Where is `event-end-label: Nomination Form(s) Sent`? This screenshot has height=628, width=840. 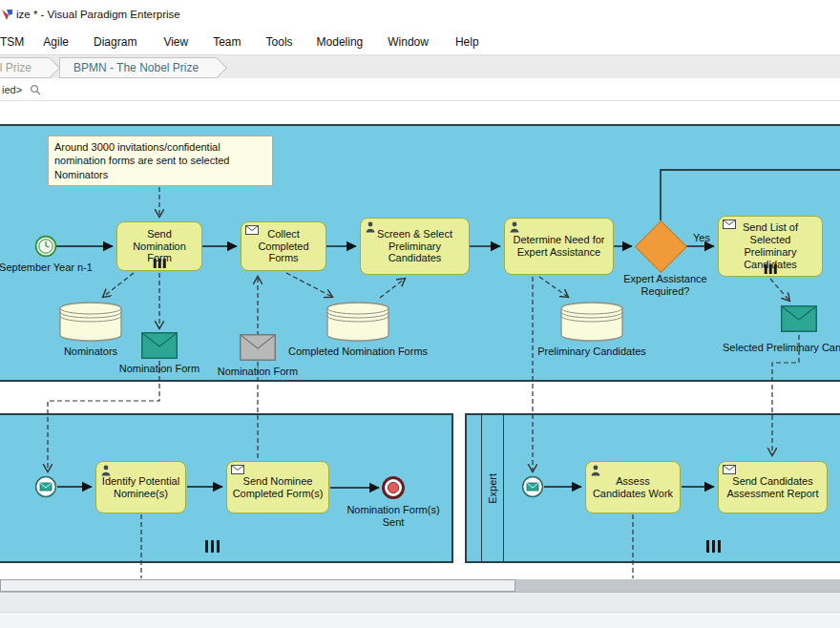
event-end-label: Nomination Form(s) Sent is located at coordinates (393, 516).